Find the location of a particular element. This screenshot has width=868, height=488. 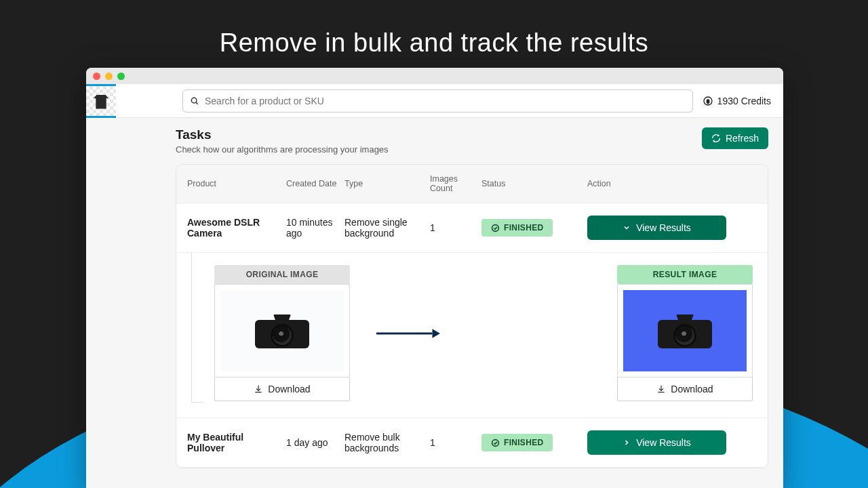

refresh-icon is located at coordinates (716, 138).